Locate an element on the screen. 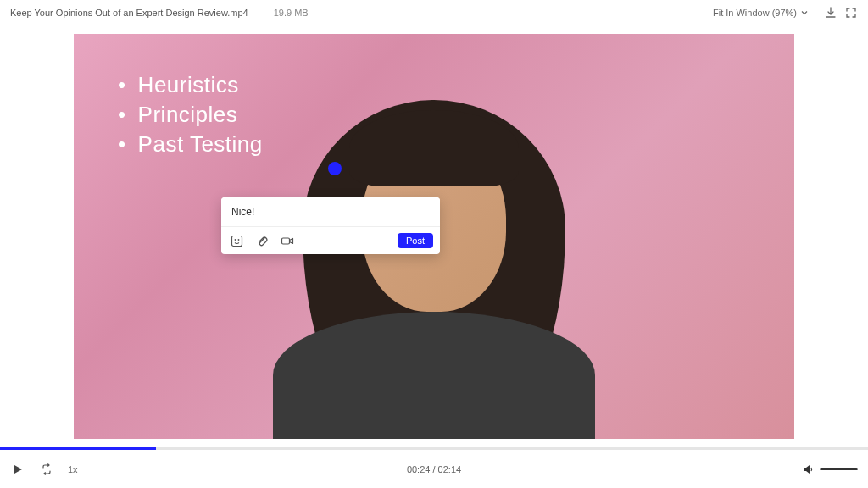 The image size is (868, 488). file-size: 19.9 MB is located at coordinates (292, 13).